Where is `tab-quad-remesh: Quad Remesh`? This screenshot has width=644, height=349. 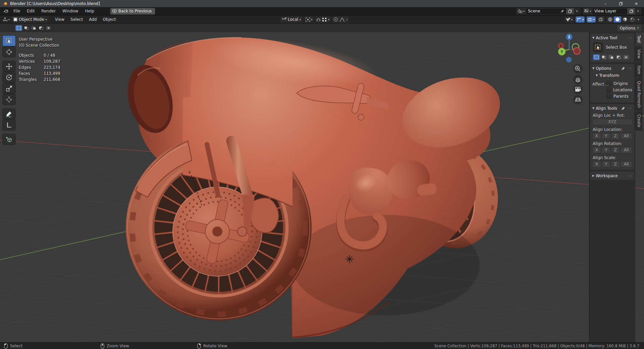 tab-quad-remesh: Quad Remesh is located at coordinates (639, 94).